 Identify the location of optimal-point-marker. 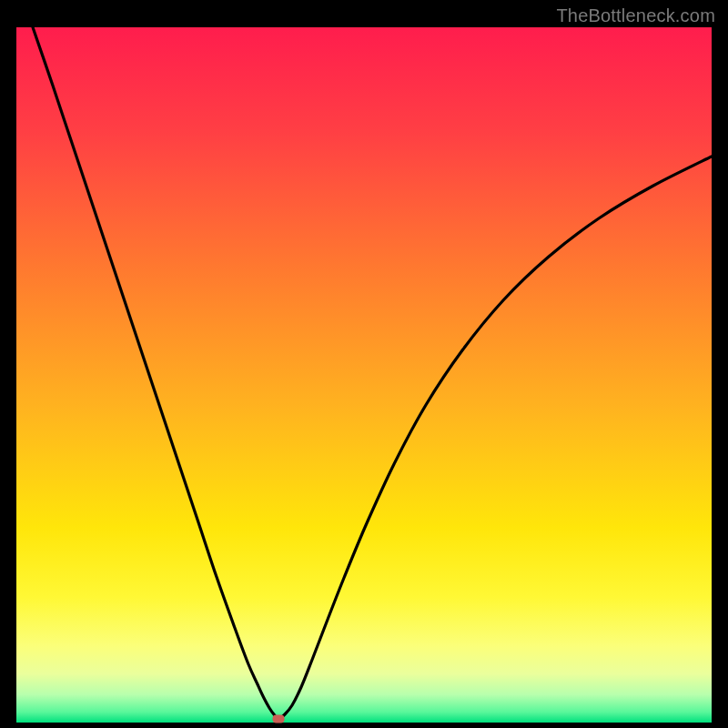
(278, 719).